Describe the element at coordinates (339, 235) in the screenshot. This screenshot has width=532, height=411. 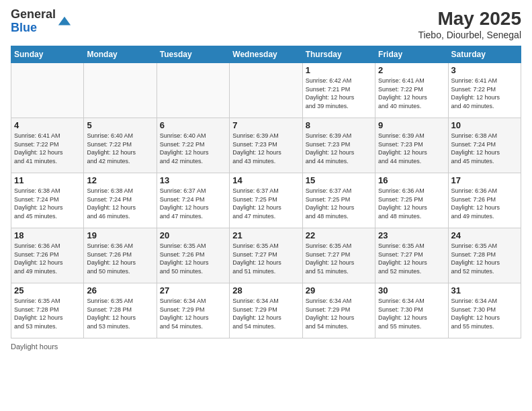
I see `day-number: 22` at that location.